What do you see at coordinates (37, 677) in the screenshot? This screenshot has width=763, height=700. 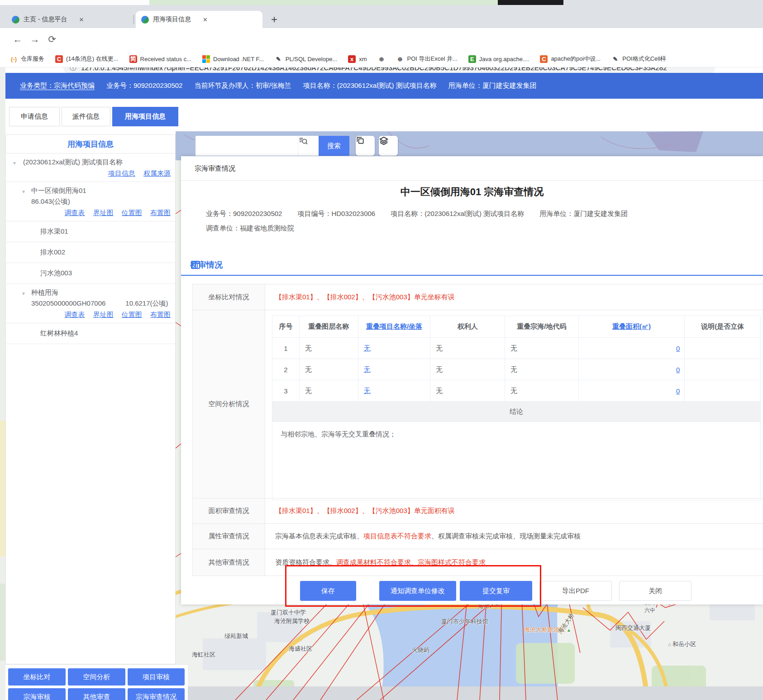 I see `coord-compare-button: 坐标比对` at bounding box center [37, 677].